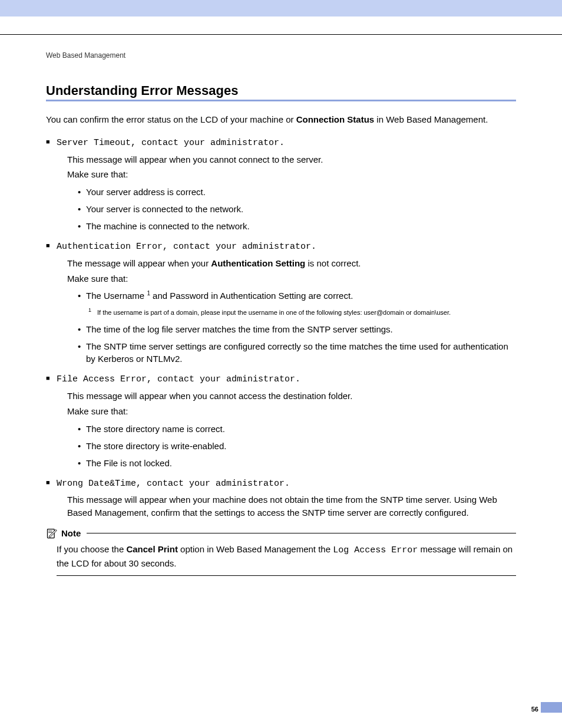 The width and height of the screenshot is (562, 728). What do you see at coordinates (292, 344) in the screenshot?
I see `bullet-list: The time of the log file server matches …` at bounding box center [292, 344].